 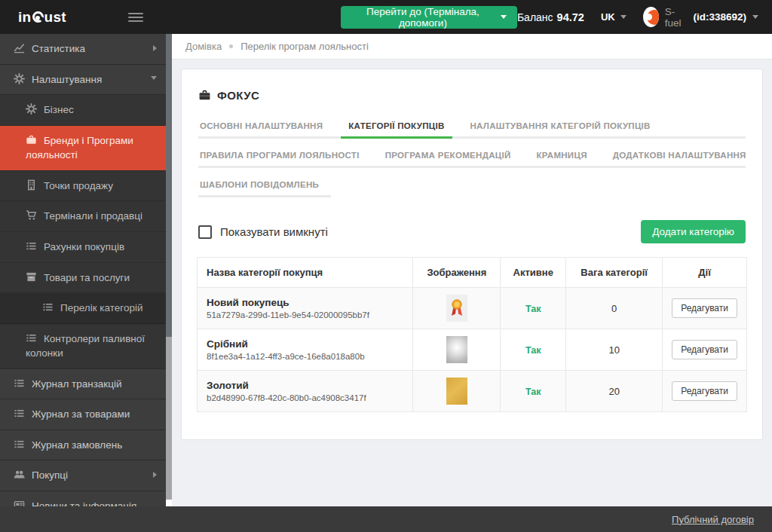 I want to click on category-uuid: 8f1ee3a4-1a12-4ff3-a9ce-16e8a018a80b, so click(x=305, y=356).